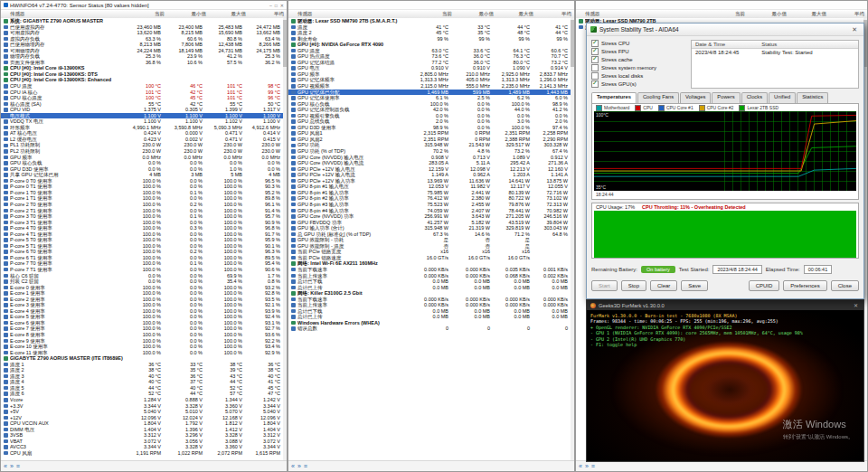 The width and height of the screenshot is (868, 472). I want to click on stress-option-stress-system-memory: Stress system memory, so click(638, 68).